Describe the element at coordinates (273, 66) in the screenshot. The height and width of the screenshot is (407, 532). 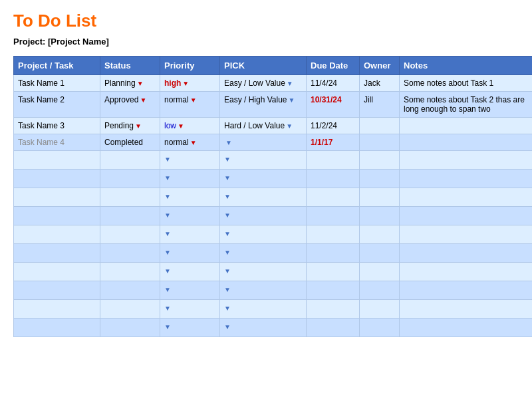
I see `table-header-row: Project / Task Status Priority PICK Due …` at that location.